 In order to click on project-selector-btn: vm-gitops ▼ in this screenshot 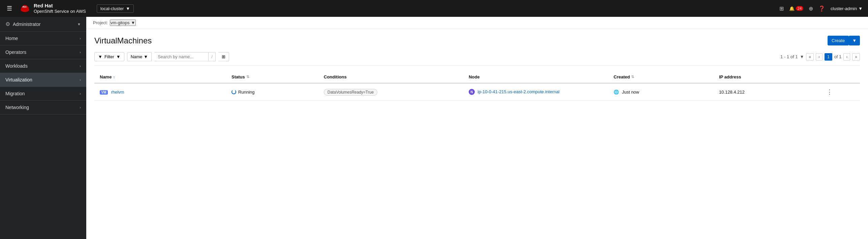, I will do `click(123, 23)`.